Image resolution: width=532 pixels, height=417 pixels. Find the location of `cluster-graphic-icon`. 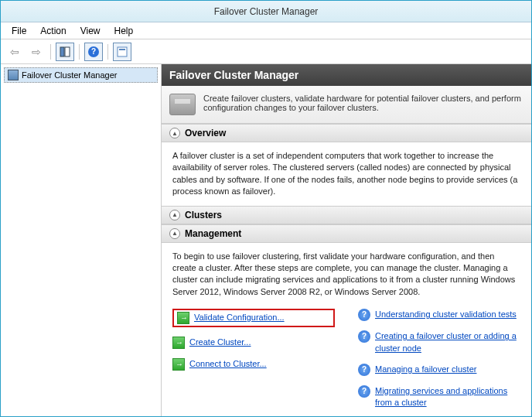

cluster-graphic-icon is located at coordinates (182, 104).